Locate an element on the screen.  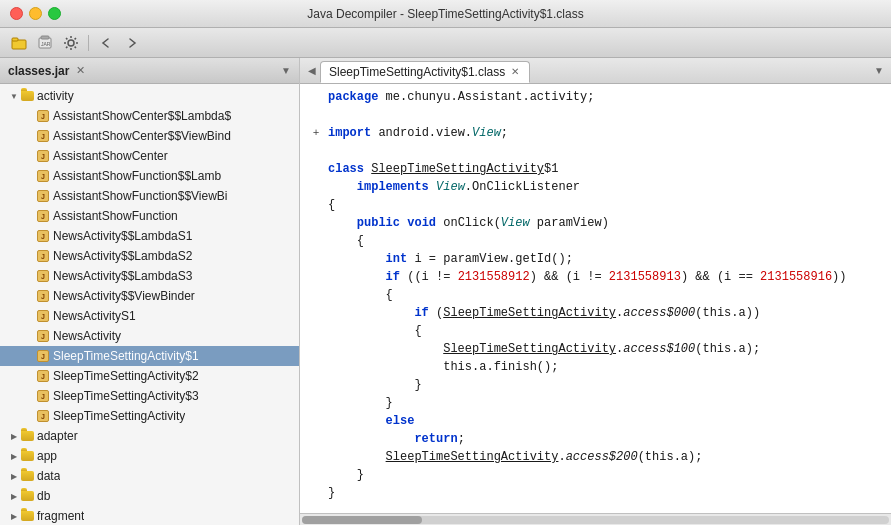
tree-item-AssistantShowFunction$$ViewBi: ▶JAssistantShowFunction$$ViewBi is located at coordinates (150, 196).